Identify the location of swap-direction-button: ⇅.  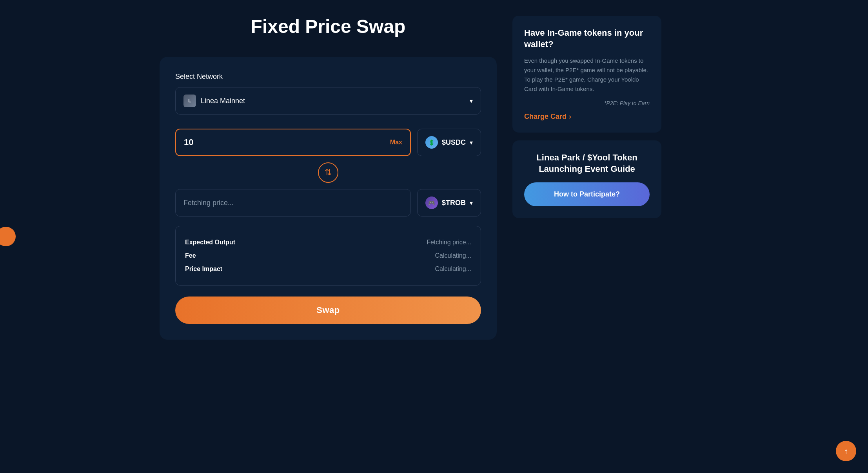
(328, 173).